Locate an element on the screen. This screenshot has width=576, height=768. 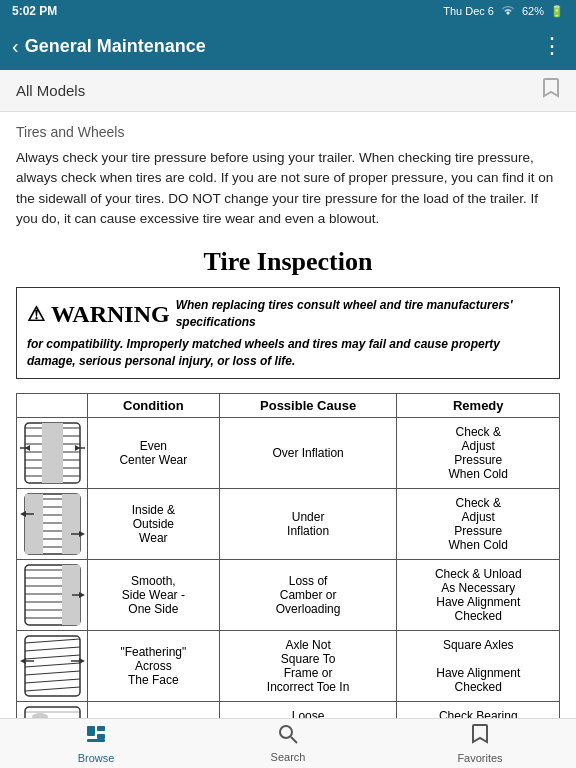
table-row: EvenCenter Wear Over Inflation Check &Ad… is located at coordinates (288, 452).